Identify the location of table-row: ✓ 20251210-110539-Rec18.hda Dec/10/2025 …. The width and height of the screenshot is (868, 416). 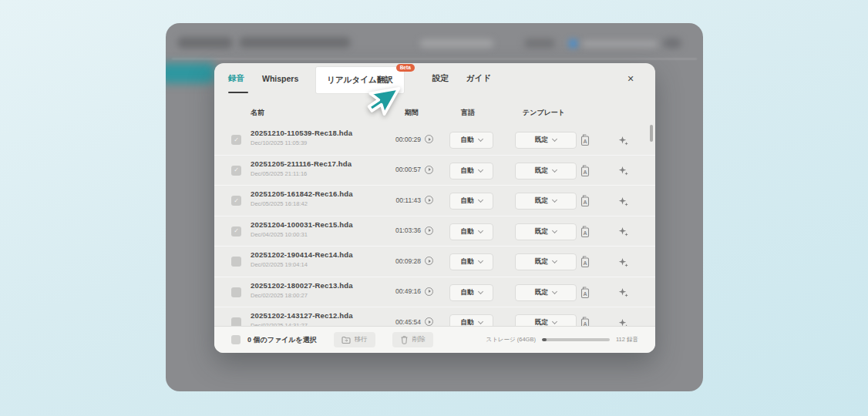
(435, 140).